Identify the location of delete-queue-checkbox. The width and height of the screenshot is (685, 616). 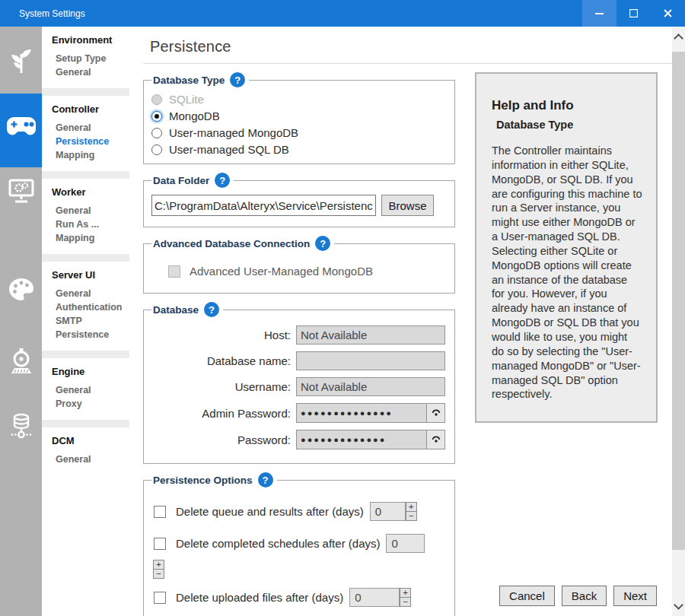
(160, 512).